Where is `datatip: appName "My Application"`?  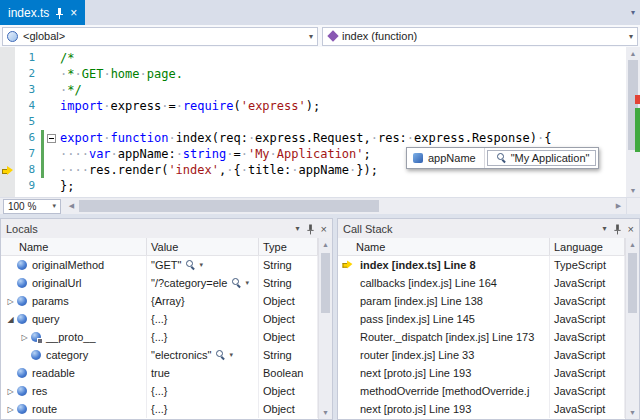 datatip: appName "My Application" is located at coordinates (502, 158).